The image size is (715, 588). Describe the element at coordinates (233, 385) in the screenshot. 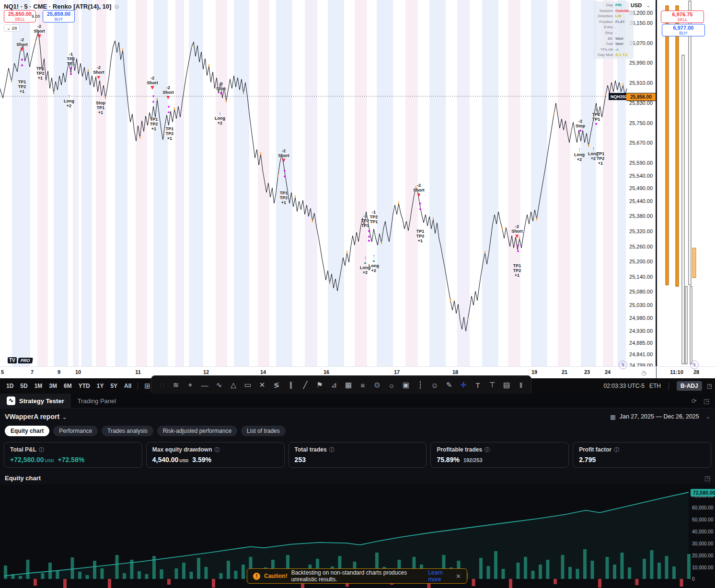

I see `pattern-triangle-icon: △` at that location.